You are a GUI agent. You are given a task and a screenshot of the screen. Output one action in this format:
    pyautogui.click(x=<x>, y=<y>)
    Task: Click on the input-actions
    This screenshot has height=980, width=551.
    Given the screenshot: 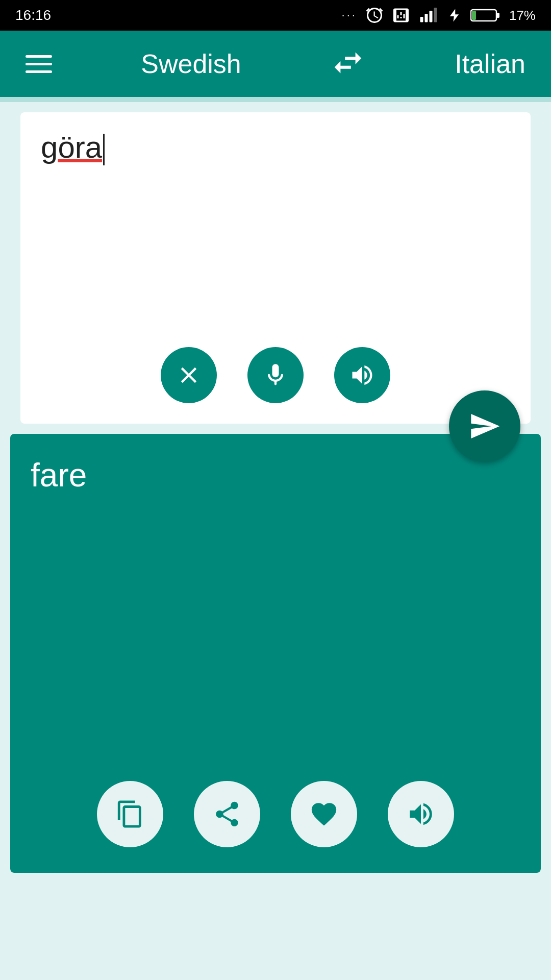 What is the action you would take?
    pyautogui.click(x=276, y=375)
    